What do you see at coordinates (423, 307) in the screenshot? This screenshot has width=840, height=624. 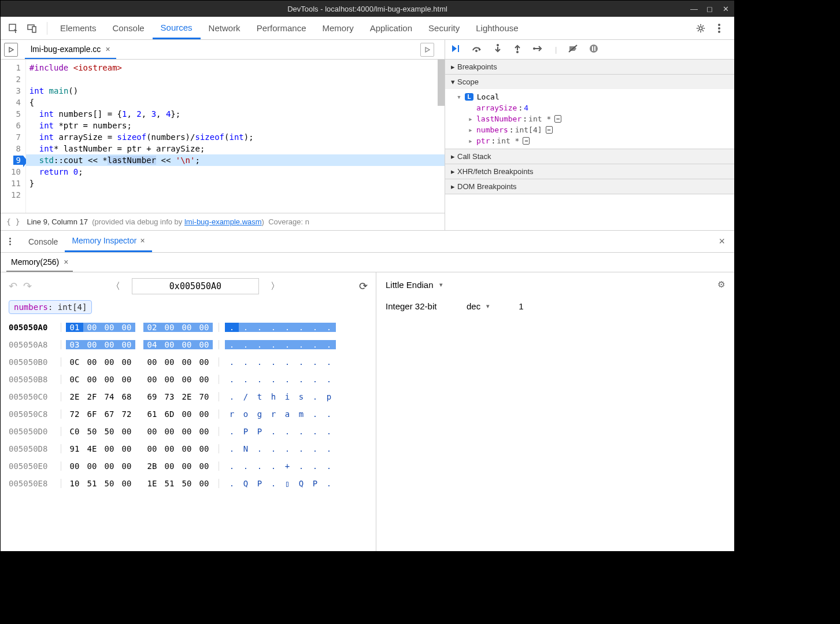 I see `value-type-label: Integer 32-bit` at bounding box center [423, 307].